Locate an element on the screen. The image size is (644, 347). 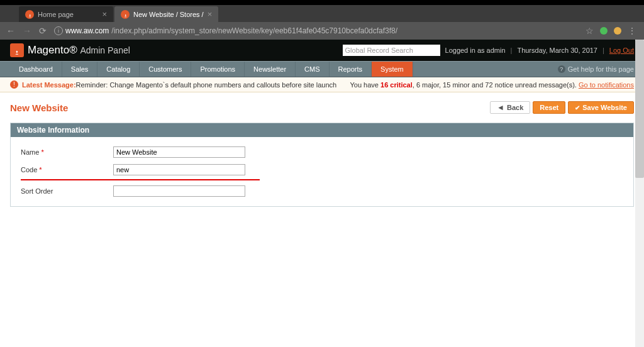
nav-customers: Customers is located at coordinates (165, 69).